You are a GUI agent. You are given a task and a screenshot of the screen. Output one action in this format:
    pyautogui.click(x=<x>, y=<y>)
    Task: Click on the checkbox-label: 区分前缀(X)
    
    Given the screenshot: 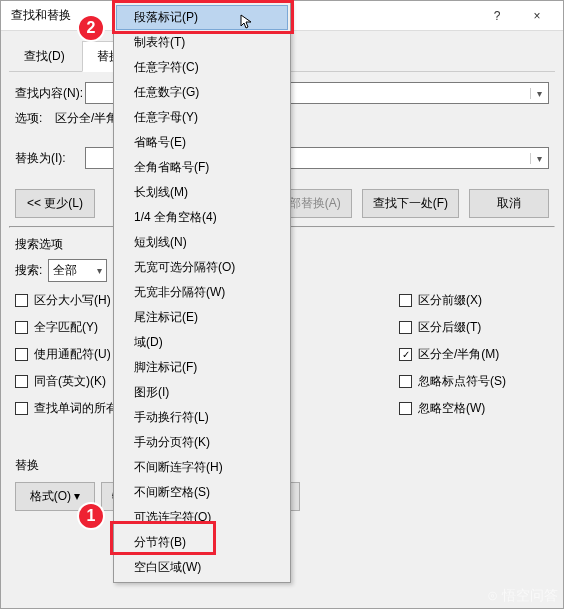 What is the action you would take?
    pyautogui.click(x=450, y=300)
    